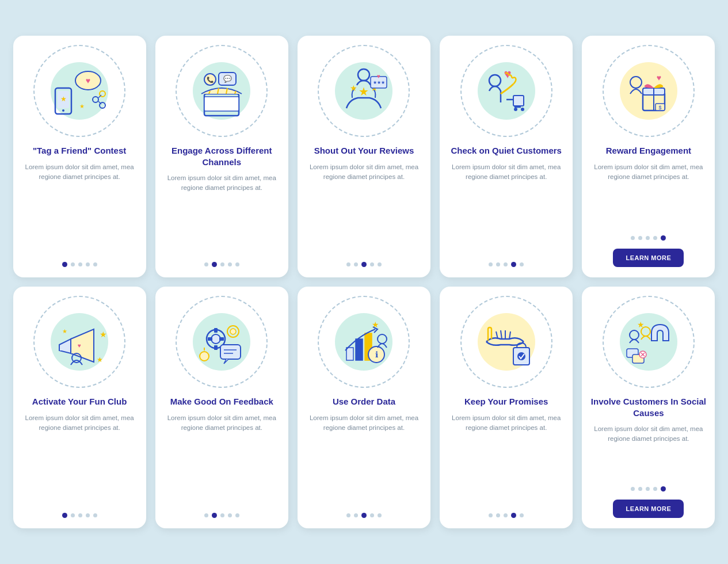 This screenshot has width=728, height=564. Describe the element at coordinates (79, 407) in the screenshot. I see `card-activate-fun: ★ ★ ★ ♥ Activate Your Fun Club Lorem ips…` at that location.